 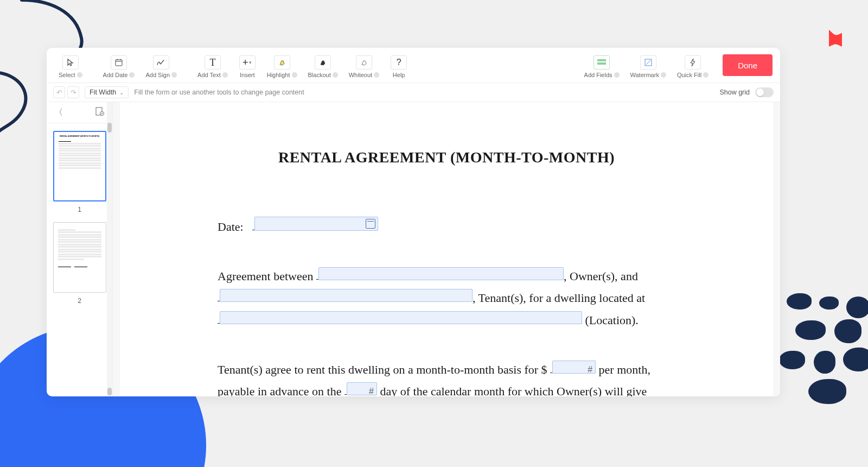 What do you see at coordinates (209, 75) in the screenshot?
I see `add-text-label: Add Text` at bounding box center [209, 75].